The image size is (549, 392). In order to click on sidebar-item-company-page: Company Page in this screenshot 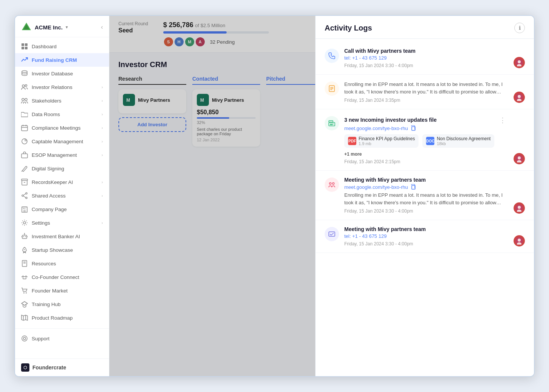, I will do `click(62, 209)`.